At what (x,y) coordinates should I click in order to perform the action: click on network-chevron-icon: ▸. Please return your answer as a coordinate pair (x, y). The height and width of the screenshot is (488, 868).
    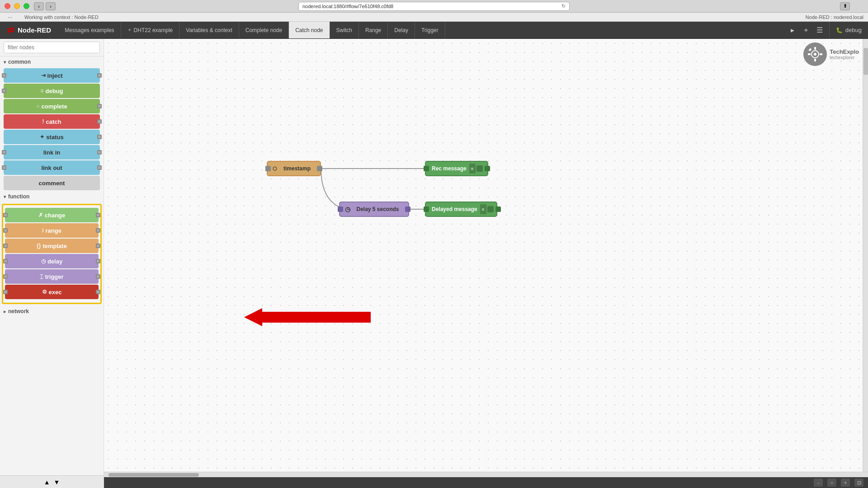
    Looking at the image, I should click on (5, 312).